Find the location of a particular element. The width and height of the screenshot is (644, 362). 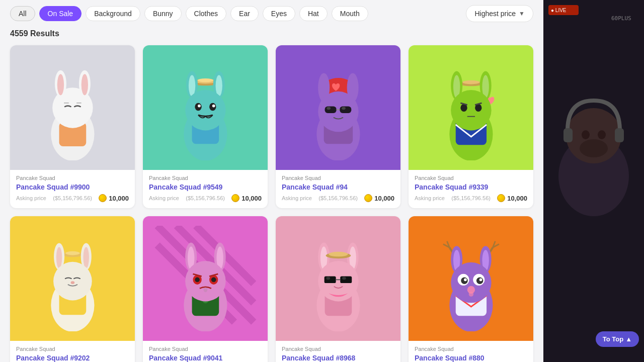

filter-on-sale: On Sale is located at coordinates (60, 14).